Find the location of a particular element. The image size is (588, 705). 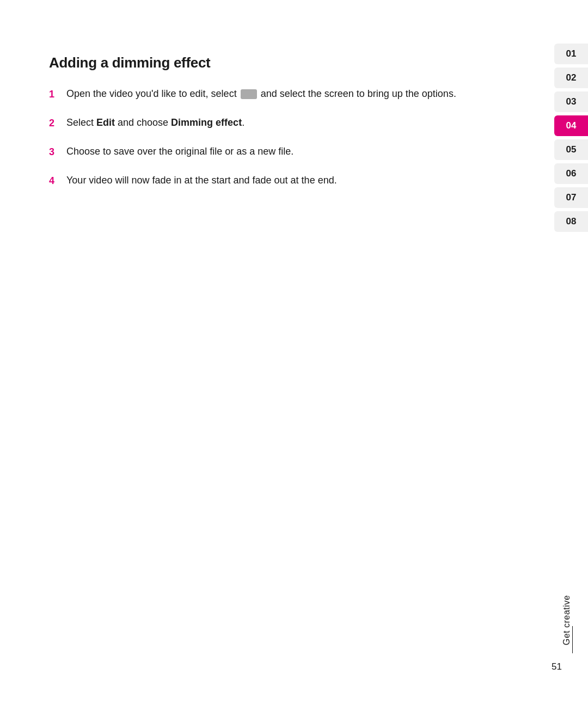

step-2-text: Select Edit and choose Dimming effect. is located at coordinates (156, 123).